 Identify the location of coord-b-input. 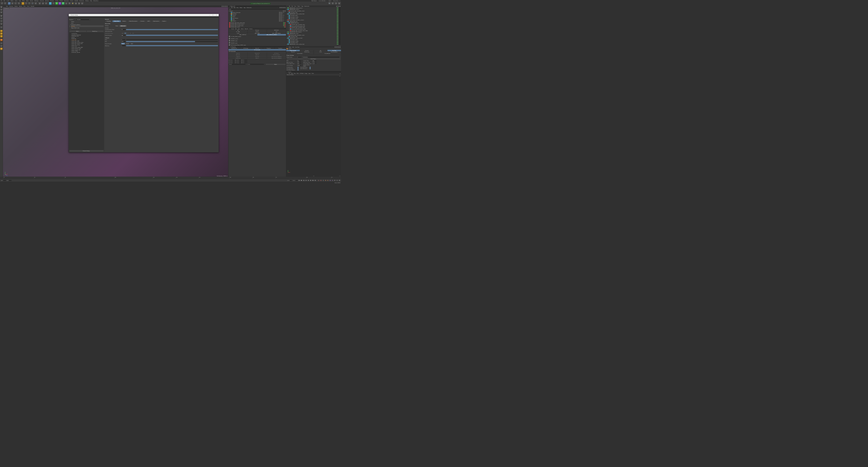
(245, 63).